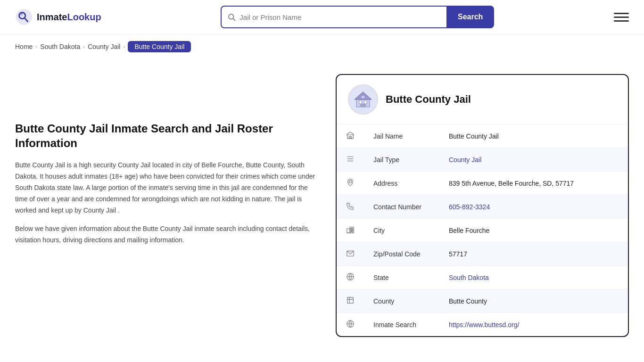  What do you see at coordinates (465, 160) in the screenshot?
I see `row-link: County Jail` at bounding box center [465, 160].